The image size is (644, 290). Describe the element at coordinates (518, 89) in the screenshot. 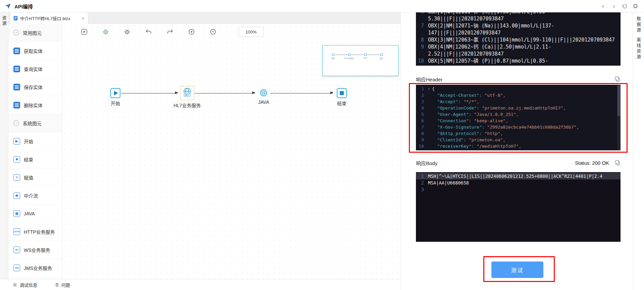

I see `code-line: 1▾{` at that location.